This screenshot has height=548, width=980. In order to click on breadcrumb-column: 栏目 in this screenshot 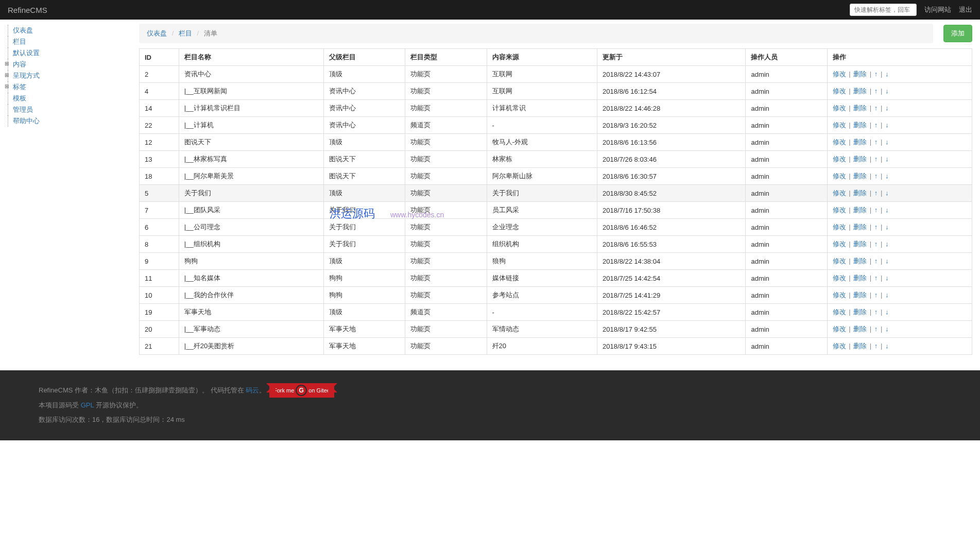, I will do `click(185, 33)`.